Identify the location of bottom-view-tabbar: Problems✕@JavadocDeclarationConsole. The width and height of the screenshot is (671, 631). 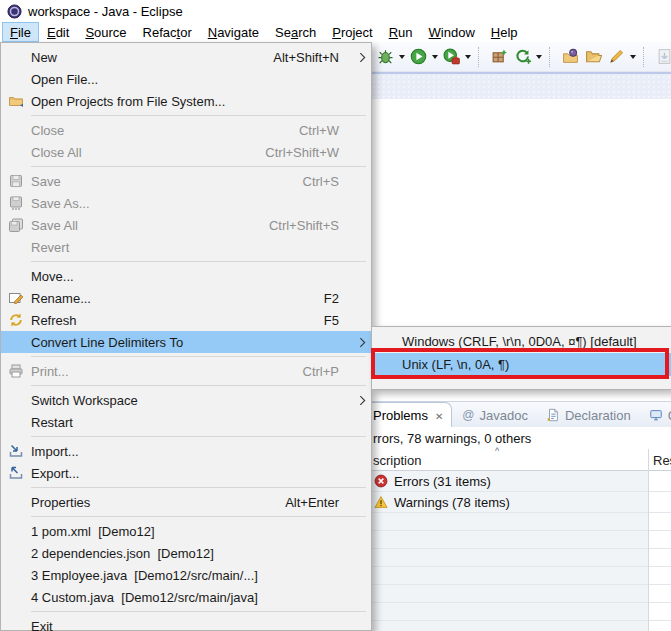
(516, 414).